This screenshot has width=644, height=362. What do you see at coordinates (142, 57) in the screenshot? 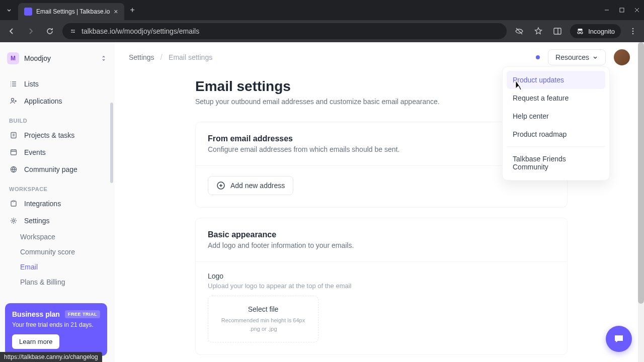
I see `breadcrumb-root: Settings` at bounding box center [142, 57].